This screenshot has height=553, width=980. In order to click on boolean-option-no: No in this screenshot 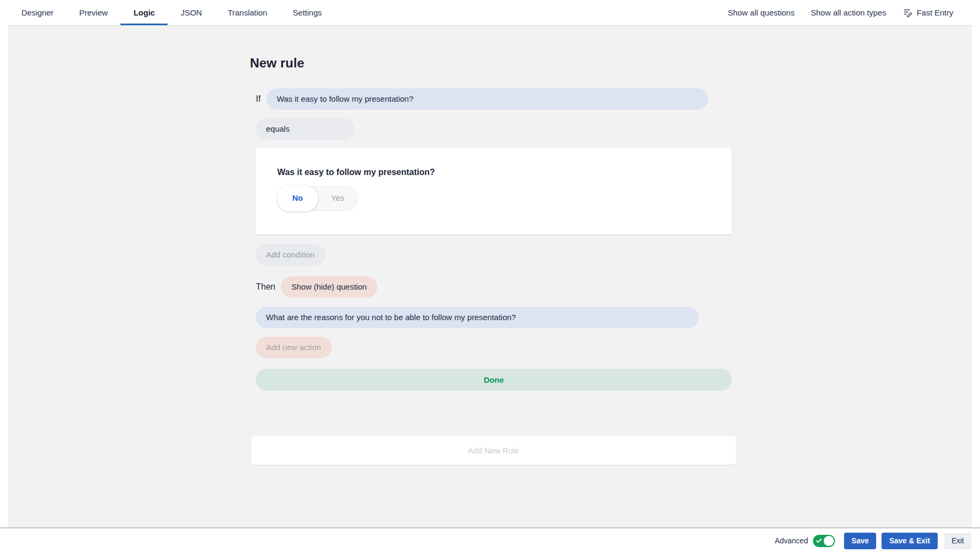, I will do `click(298, 199)`.